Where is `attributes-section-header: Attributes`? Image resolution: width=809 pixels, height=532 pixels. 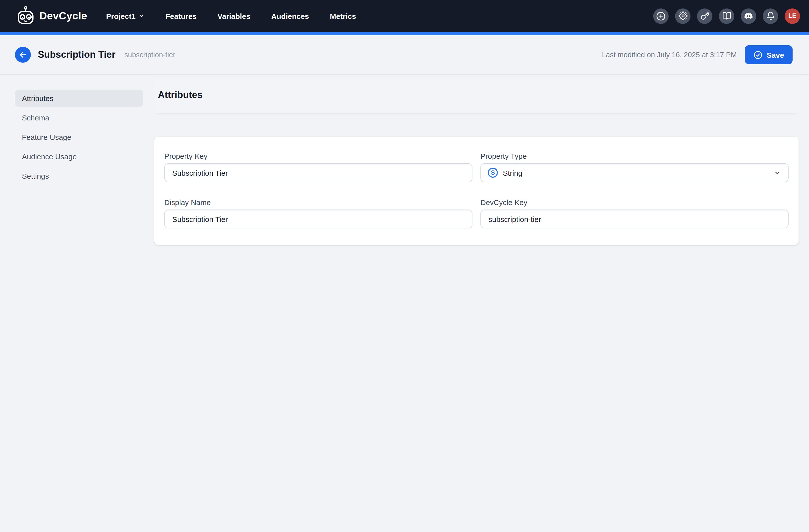
attributes-section-header: Attributes is located at coordinates (477, 95).